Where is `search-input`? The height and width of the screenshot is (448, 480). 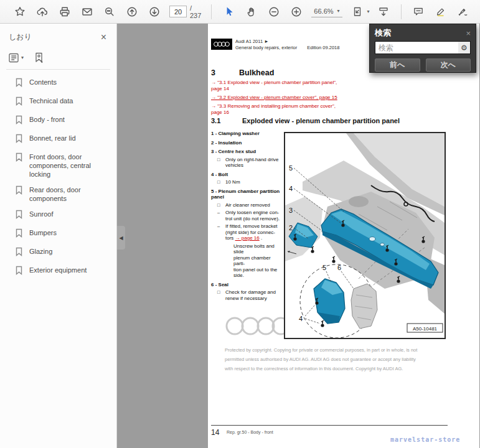
search-input is located at coordinates (417, 48).